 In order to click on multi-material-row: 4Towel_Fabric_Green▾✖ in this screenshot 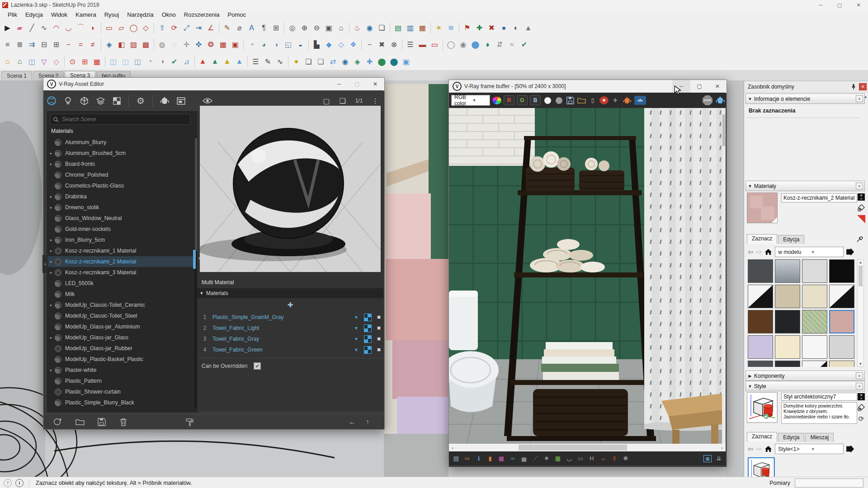, I will do `click(290, 350)`.